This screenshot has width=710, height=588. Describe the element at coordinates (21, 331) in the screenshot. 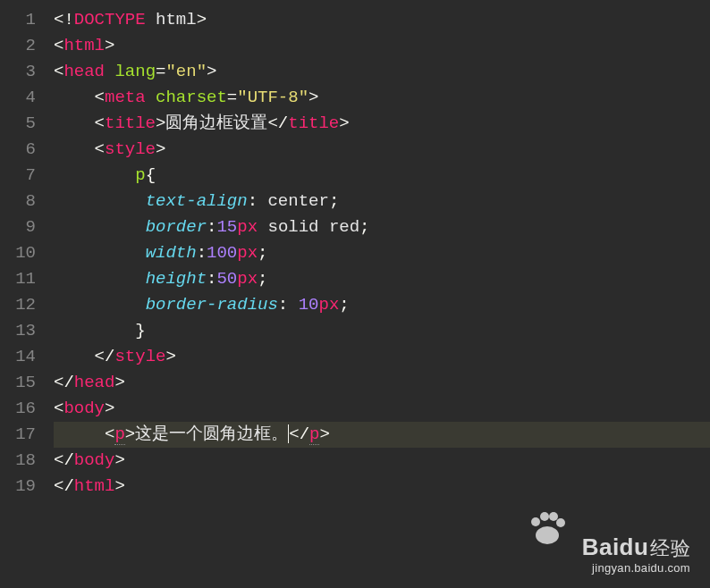

I see `line-number: 13` at that location.